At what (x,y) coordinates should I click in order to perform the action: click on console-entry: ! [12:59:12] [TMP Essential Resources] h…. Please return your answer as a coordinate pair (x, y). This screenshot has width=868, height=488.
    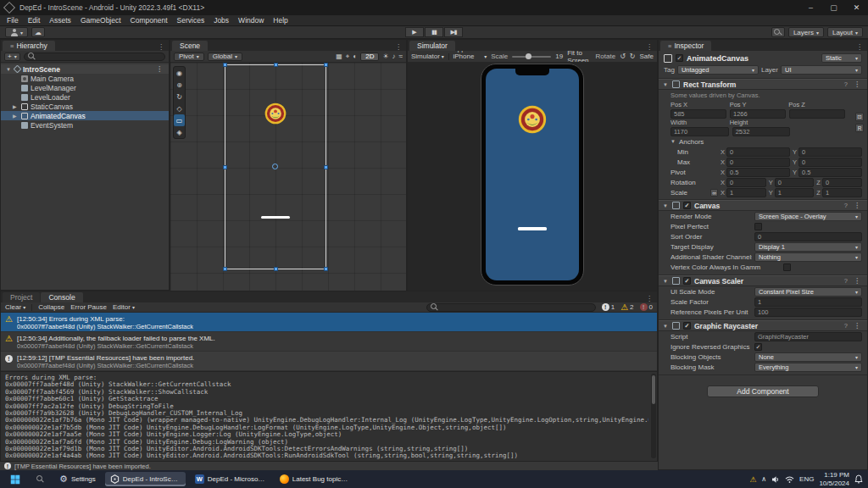
    Looking at the image, I should click on (329, 361).